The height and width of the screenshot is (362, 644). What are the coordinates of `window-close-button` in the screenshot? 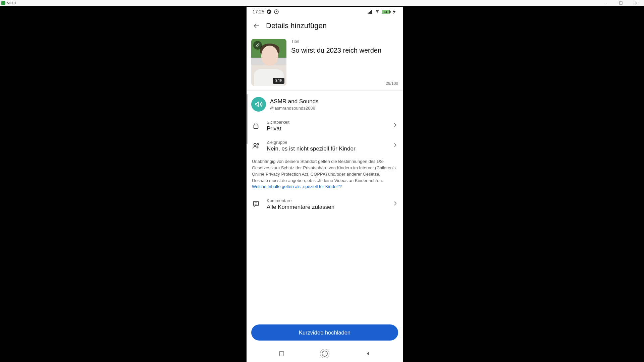 It's located at (636, 3).